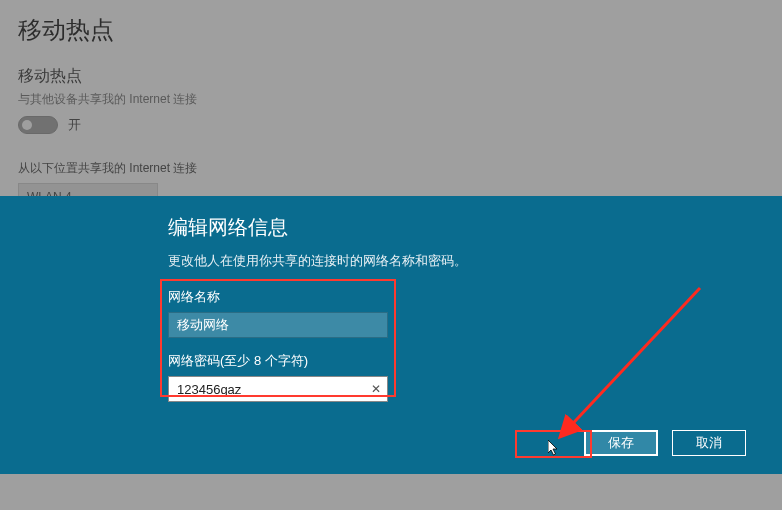 The height and width of the screenshot is (510, 782). What do you see at coordinates (709, 443) in the screenshot?
I see `cancel-button: 取消` at bounding box center [709, 443].